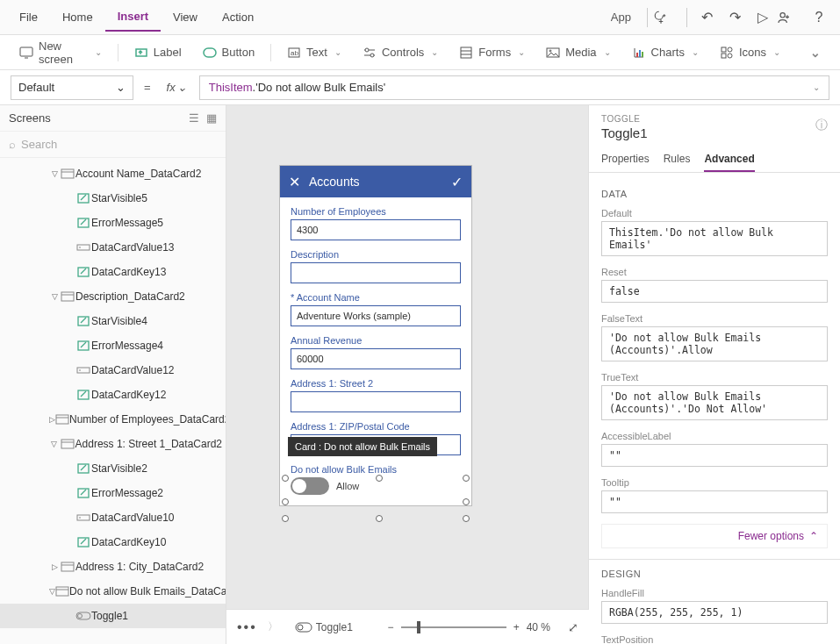 Image resolution: width=840 pixels, height=644 pixels. What do you see at coordinates (112, 419) in the screenshot?
I see `tree-item: ▷Number of Employees_DataCard2` at bounding box center [112, 419].